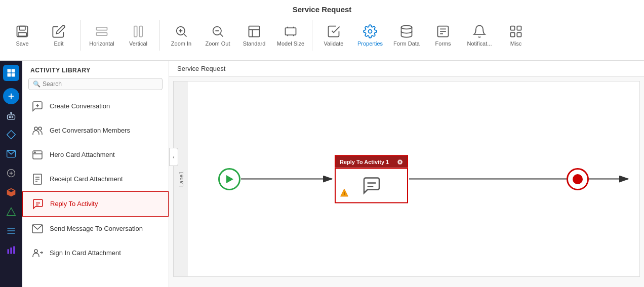 Image resolution: width=644 pixels, height=287 pixels. Describe the element at coordinates (334, 31) in the screenshot. I see `validate-icon` at that location.